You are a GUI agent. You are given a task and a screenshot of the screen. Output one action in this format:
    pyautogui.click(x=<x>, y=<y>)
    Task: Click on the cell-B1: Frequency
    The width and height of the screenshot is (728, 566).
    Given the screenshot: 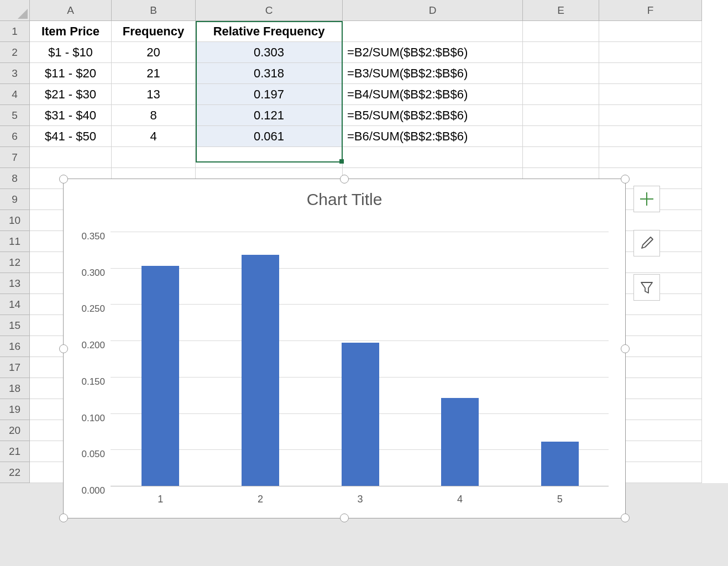 What is the action you would take?
    pyautogui.click(x=154, y=32)
    